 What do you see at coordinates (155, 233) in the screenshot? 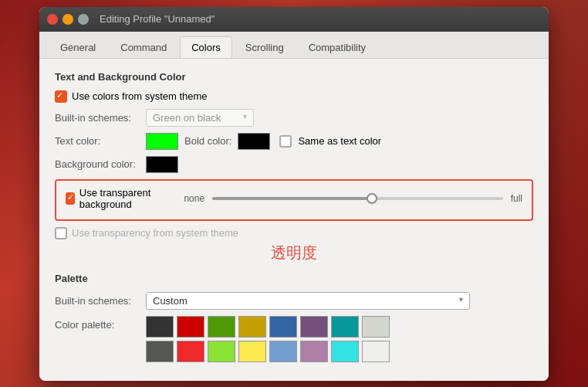
I see `use-transparency-system-label: Use transparency from system theme` at bounding box center [155, 233].